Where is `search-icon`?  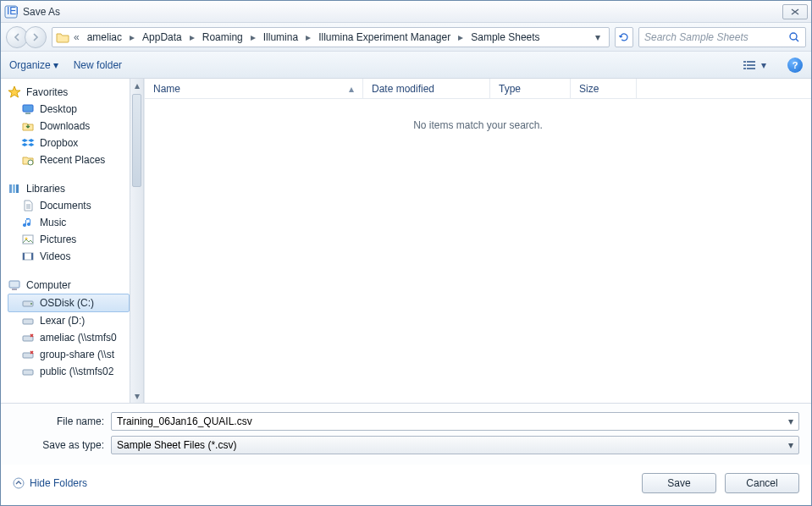
search-icon is located at coordinates (794, 37).